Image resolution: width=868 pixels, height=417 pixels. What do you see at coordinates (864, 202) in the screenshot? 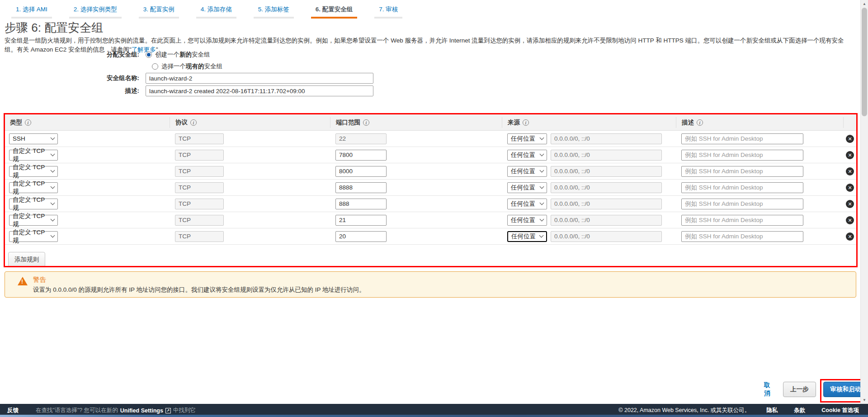
I see `vertical-scrollbar: ▲ ▼` at bounding box center [864, 202].